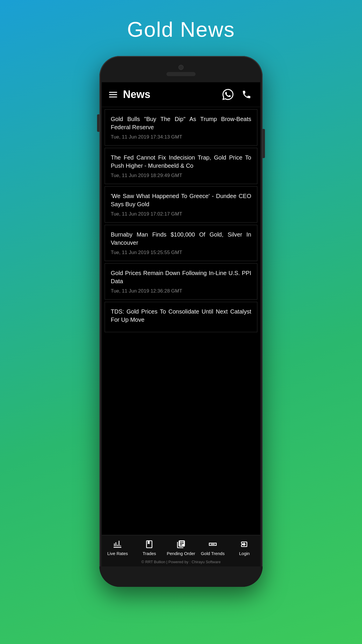 The height and width of the screenshot is (644, 362). Describe the element at coordinates (244, 554) in the screenshot. I see `nav-label: Login` at that location.